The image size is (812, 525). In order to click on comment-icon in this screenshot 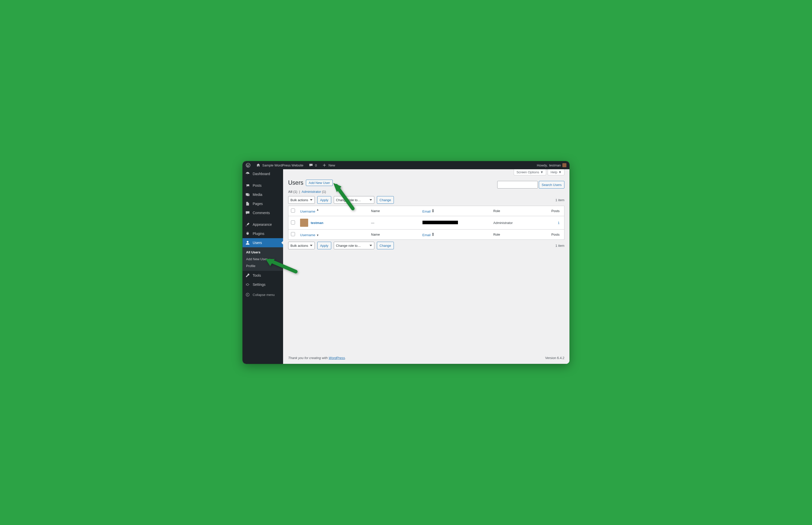, I will do `click(247, 213)`.